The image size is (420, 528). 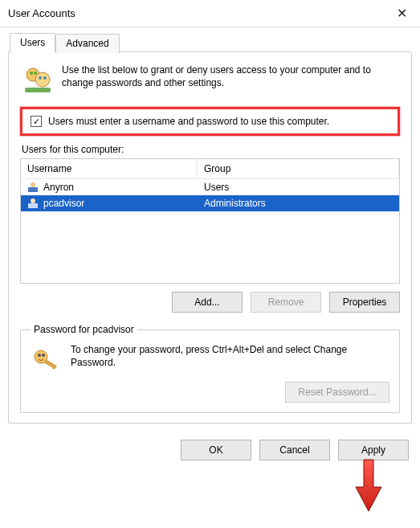 What do you see at coordinates (210, 169) in the screenshot?
I see `users-list-header: Username Group` at bounding box center [210, 169].